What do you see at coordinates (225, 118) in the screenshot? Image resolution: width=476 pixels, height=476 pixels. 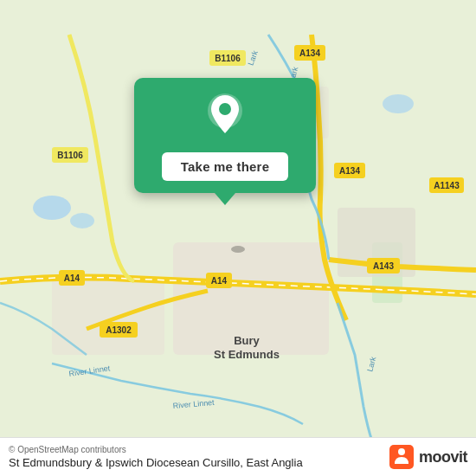 I see `location-icon-wrap` at bounding box center [225, 118].